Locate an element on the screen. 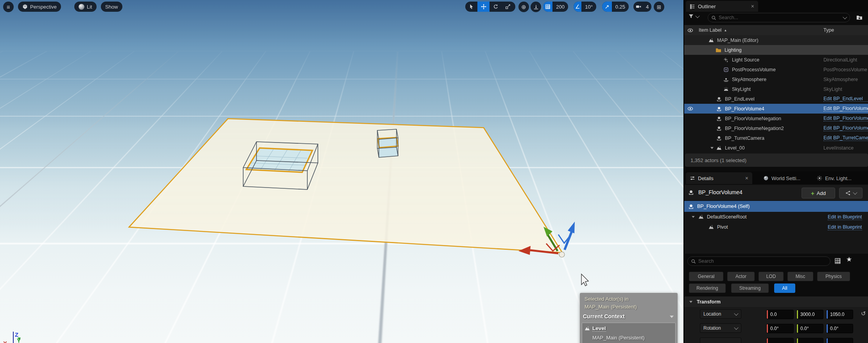  outliner-row-postprocess: PostProcessVolume PostProcessVolume is located at coordinates (776, 70).